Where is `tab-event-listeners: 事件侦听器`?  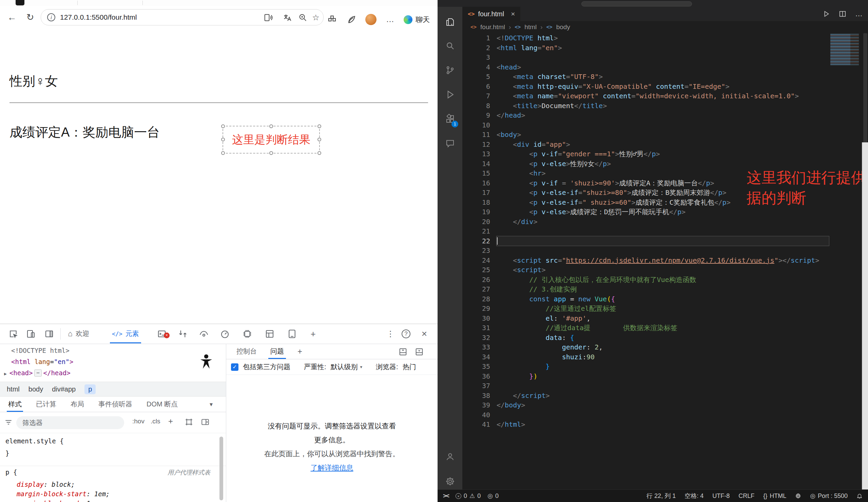 tab-event-listeners: 事件侦听器 is located at coordinates (115, 404).